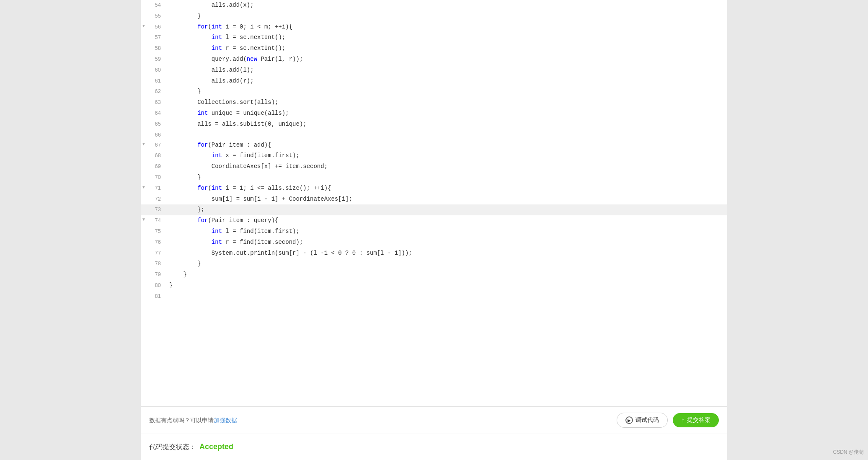 The image size is (868, 460). I want to click on weak-data-prefix: 数据有点弱吗？可以申请, so click(181, 420).